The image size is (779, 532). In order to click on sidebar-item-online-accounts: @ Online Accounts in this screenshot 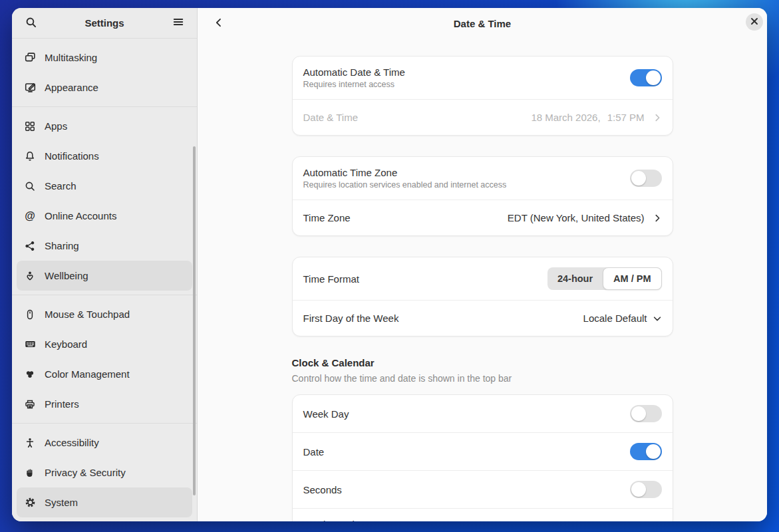, I will do `click(104, 215)`.